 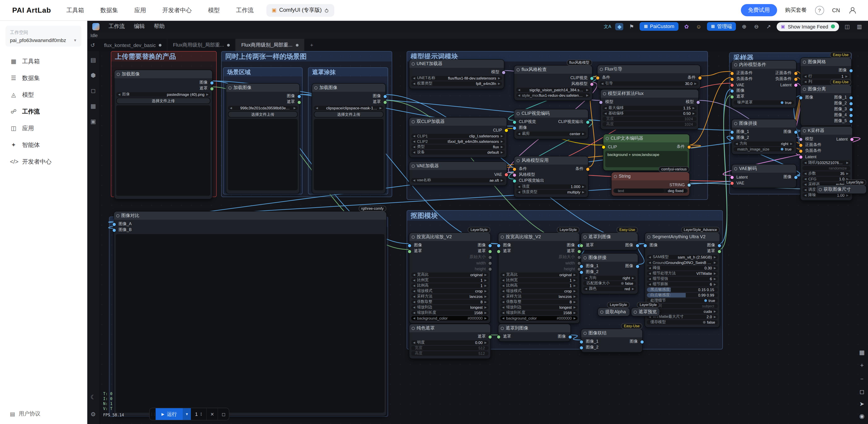 I want to click on widget-Groundin: ◀GroundinGroundingDINO_SwinB (938MB)▶, so click(x=682, y=263).